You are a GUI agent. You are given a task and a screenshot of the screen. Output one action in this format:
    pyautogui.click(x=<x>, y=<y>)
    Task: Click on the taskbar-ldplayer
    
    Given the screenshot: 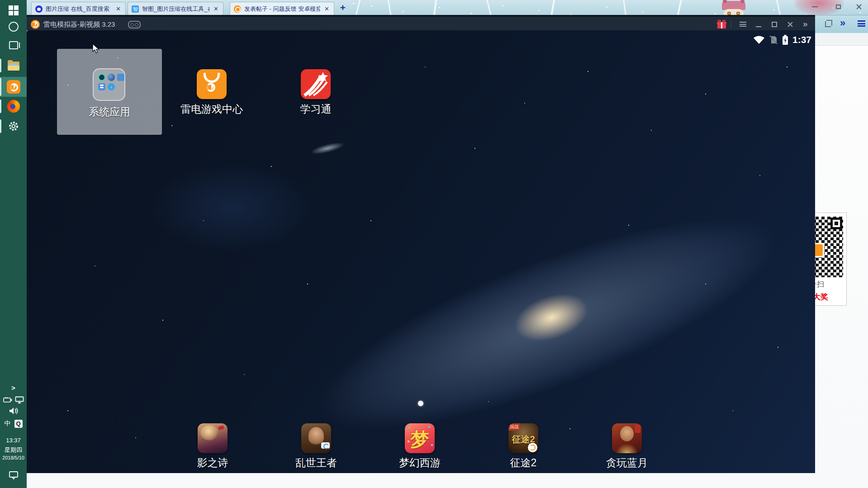 What is the action you would take?
    pyautogui.click(x=14, y=87)
    